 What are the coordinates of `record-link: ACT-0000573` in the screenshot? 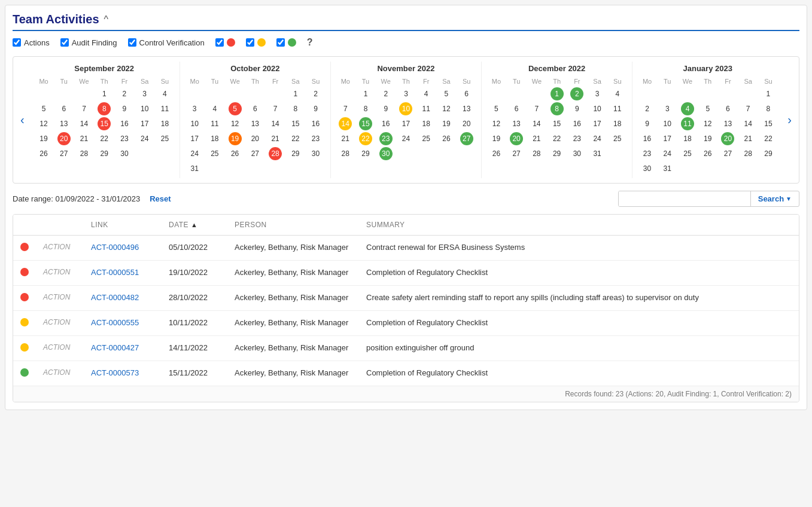 It's located at (115, 373).